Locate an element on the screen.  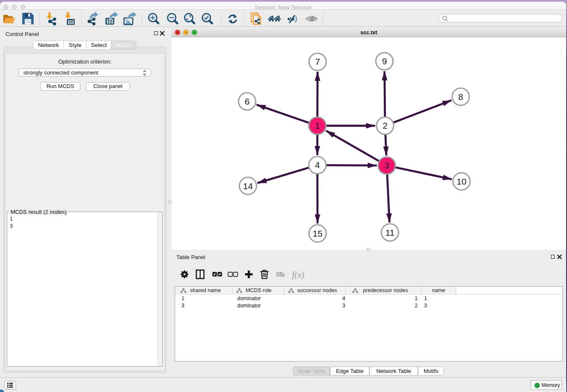
svg-text: 6 is located at coordinates (247, 102).